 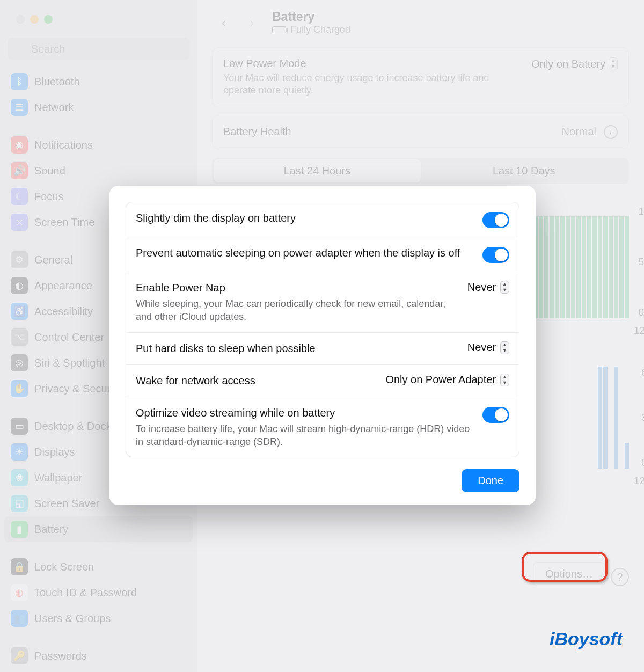 What do you see at coordinates (57, 82) in the screenshot?
I see `sidebar-item-label: Bluetooth` at bounding box center [57, 82].